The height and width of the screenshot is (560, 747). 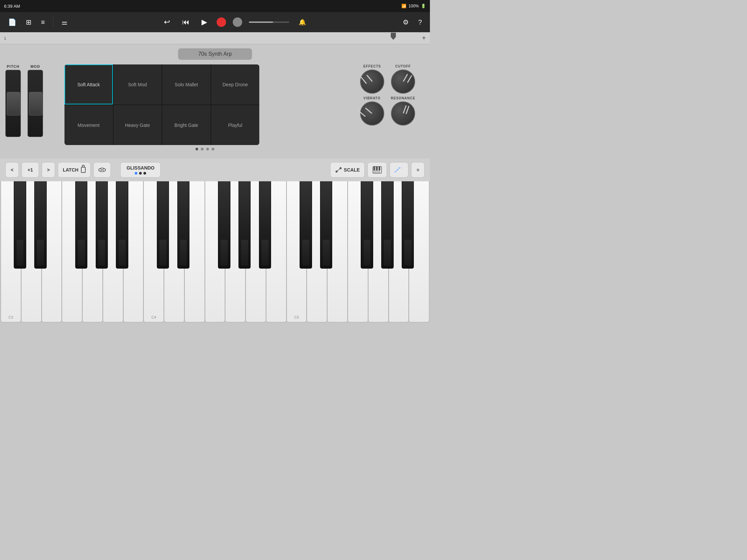 I want to click on glissando-label: GLISSANDO, so click(x=140, y=168).